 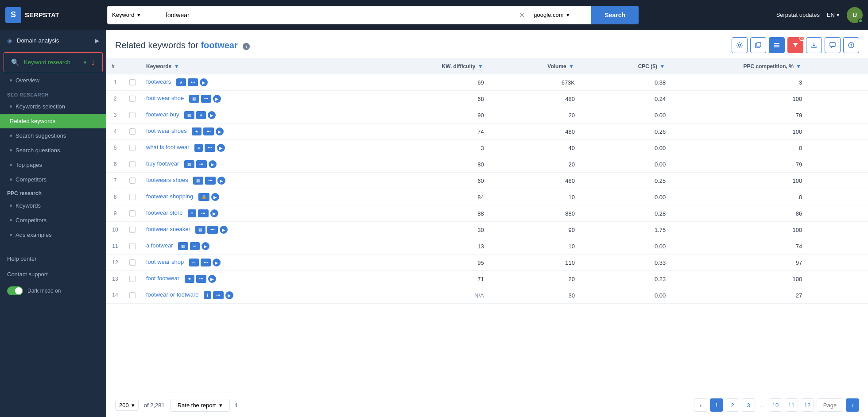 What do you see at coordinates (798, 66) in the screenshot?
I see `ppc-filter-icon: ▼` at bounding box center [798, 66].